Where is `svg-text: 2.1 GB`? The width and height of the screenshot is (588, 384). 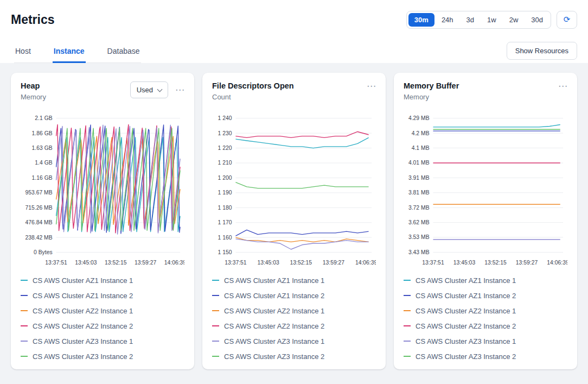 svg-text: 2.1 GB is located at coordinates (43, 118).